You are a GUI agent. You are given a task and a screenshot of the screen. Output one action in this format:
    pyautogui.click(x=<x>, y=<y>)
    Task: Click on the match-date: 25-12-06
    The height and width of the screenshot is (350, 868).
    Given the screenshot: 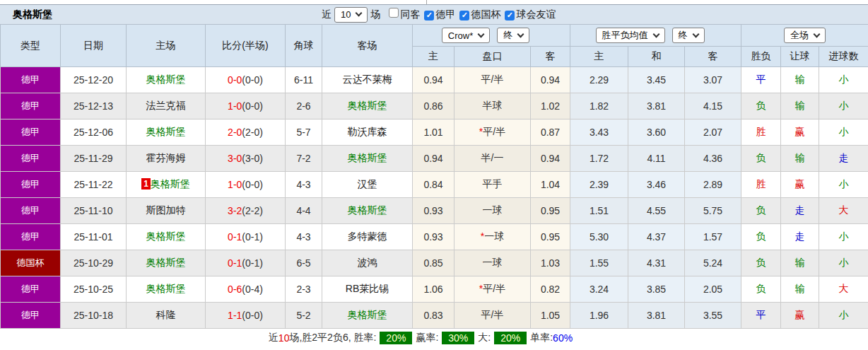 What is the action you would take?
    pyautogui.click(x=93, y=133)
    